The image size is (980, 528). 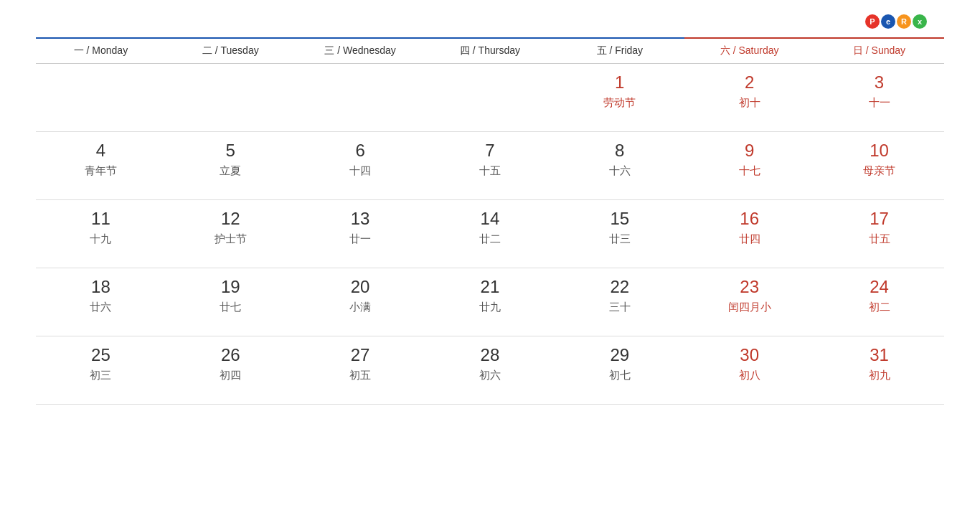 What do you see at coordinates (490, 303) in the screenshot?
I see `week-row-3: 18廿六19廿七20小满21廿九22三十23闰四月小24初二` at bounding box center [490, 303].